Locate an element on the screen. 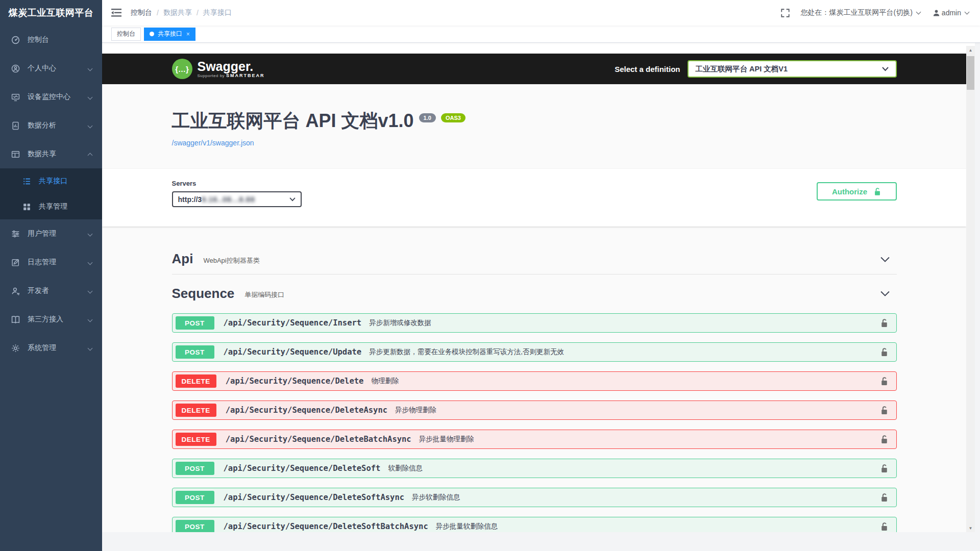 The height and width of the screenshot is (551, 980). operation-summary: 异步软删除信息 is located at coordinates (436, 497).